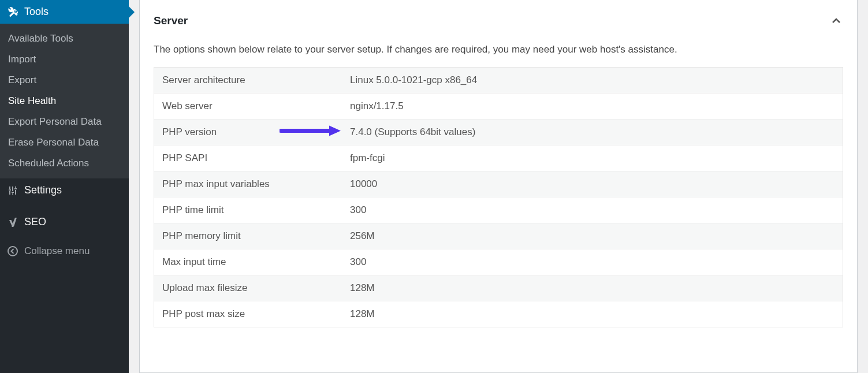  Describe the element at coordinates (65, 59) in the screenshot. I see `submenu-item: Import` at that location.